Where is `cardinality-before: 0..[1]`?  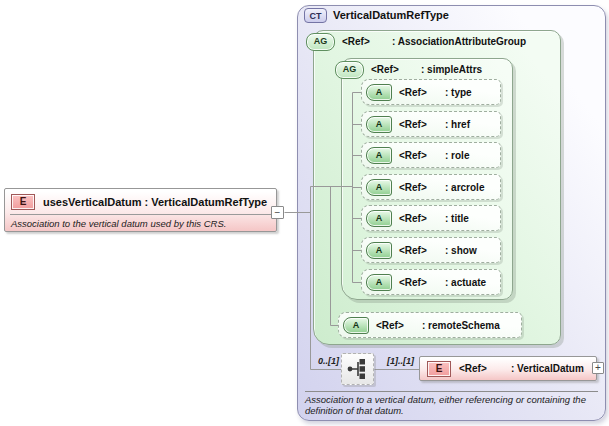 cardinality-before: 0..[1] is located at coordinates (326, 361).